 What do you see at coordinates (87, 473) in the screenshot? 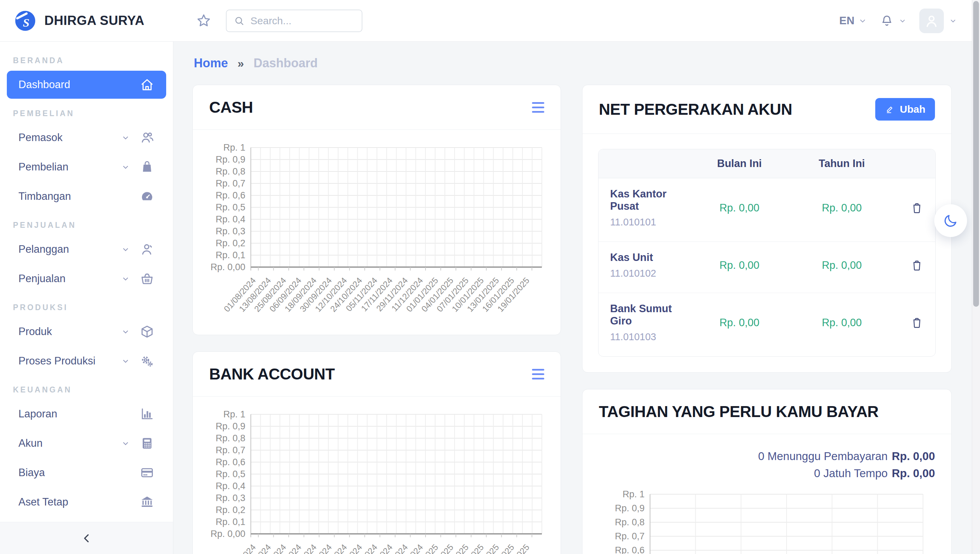
I see `sidebar-item-biaya: Biaya` at bounding box center [87, 473].